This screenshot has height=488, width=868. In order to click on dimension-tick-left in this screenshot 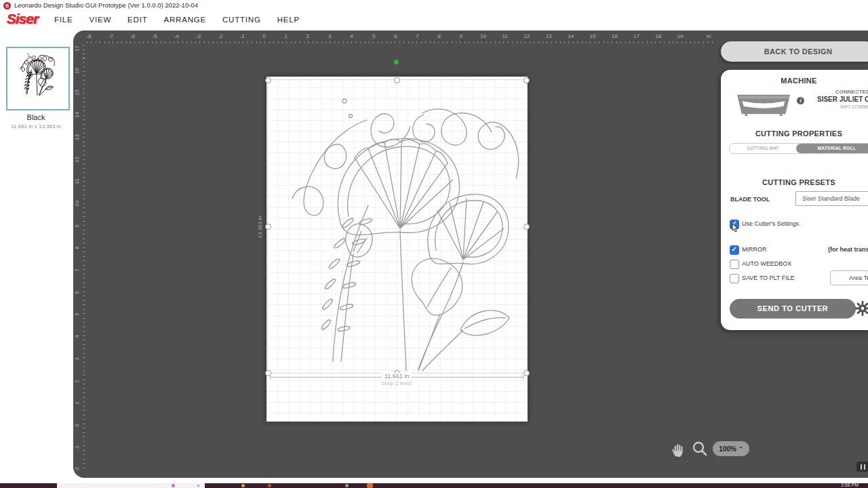, I will do `click(270, 377)`.